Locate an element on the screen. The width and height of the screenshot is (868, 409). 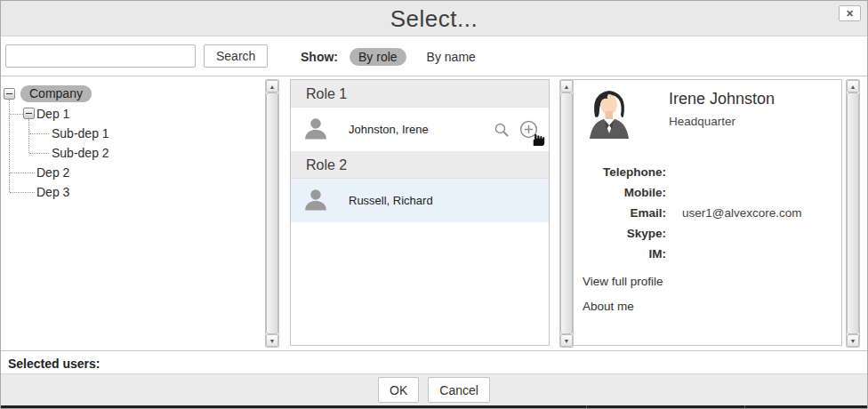
selected-users-bar: Selected users: is located at coordinates (434, 362).